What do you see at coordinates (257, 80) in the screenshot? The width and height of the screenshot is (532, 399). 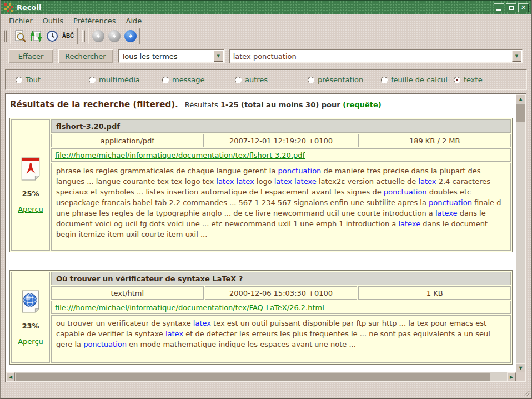 I see `radio-label: autres` at bounding box center [257, 80].